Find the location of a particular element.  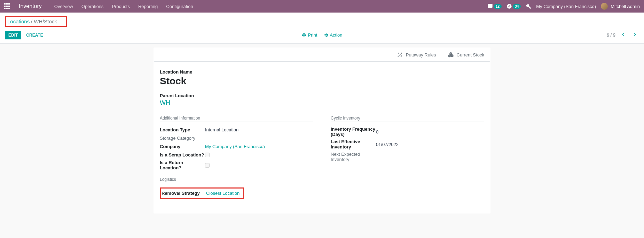

company-link: My Company (San Francisco) is located at coordinates (235, 146).